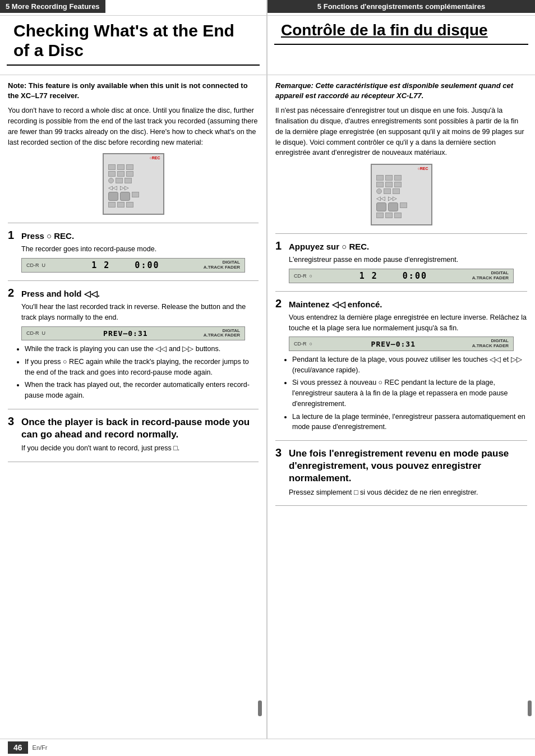 Image resolution: width=535 pixels, height=756 pixels. What do you see at coordinates (13, 293) in the screenshot?
I see `left-step2-number: 2` at bounding box center [13, 293].